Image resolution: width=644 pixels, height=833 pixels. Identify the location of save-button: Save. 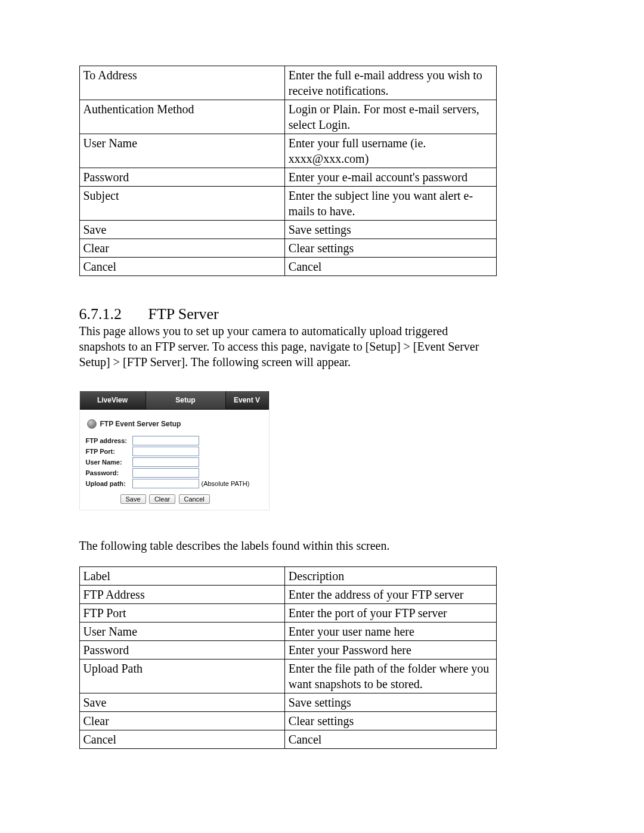
(134, 499).